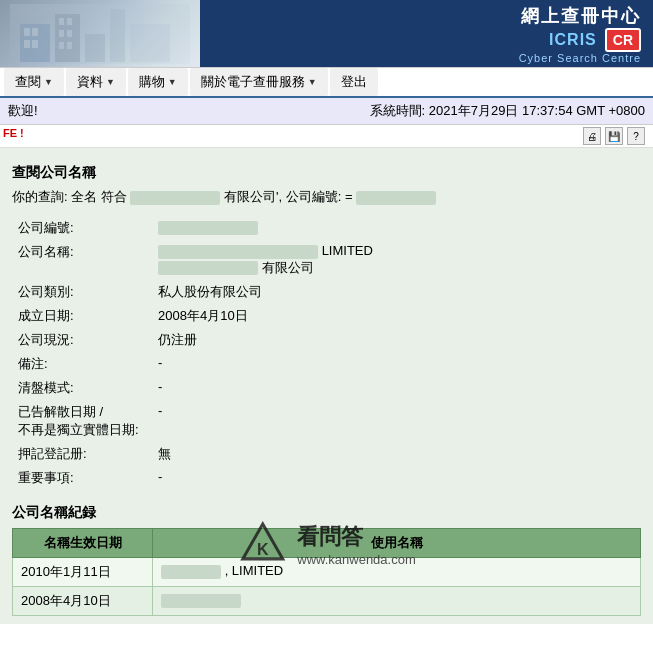  Describe the element at coordinates (110, 82) in the screenshot. I see `nav-arrow-data: ▼` at that location.